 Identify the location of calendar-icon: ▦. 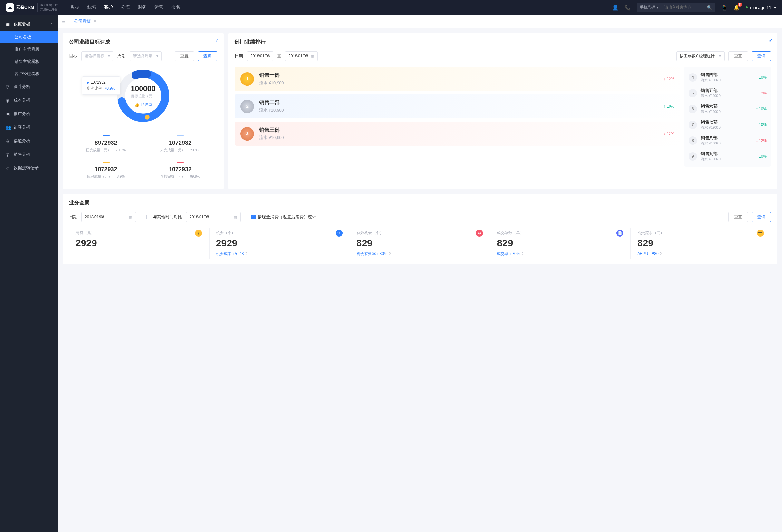
(236, 217).